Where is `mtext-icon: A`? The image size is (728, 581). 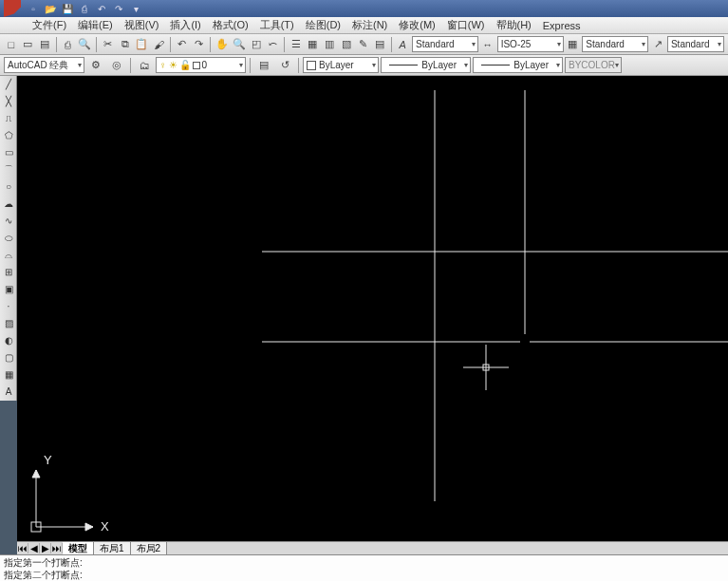
mtext-icon: A is located at coordinates (9, 392).